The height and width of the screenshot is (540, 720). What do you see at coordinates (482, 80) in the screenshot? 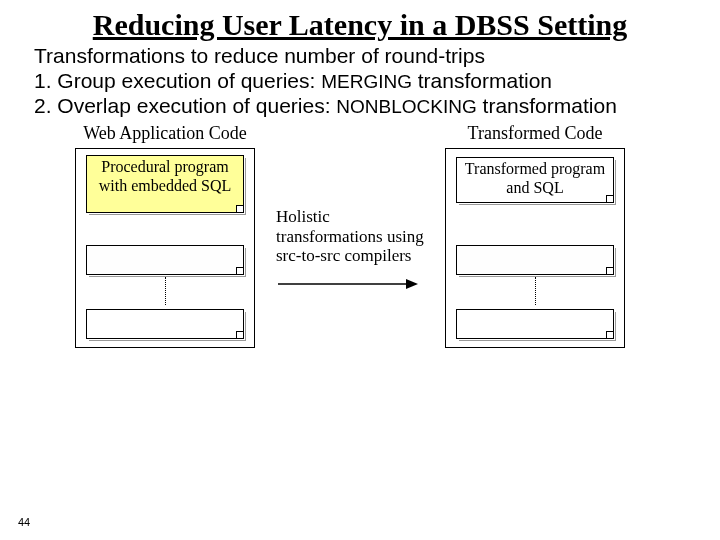
I see `item1-post: transformation` at bounding box center [482, 80].